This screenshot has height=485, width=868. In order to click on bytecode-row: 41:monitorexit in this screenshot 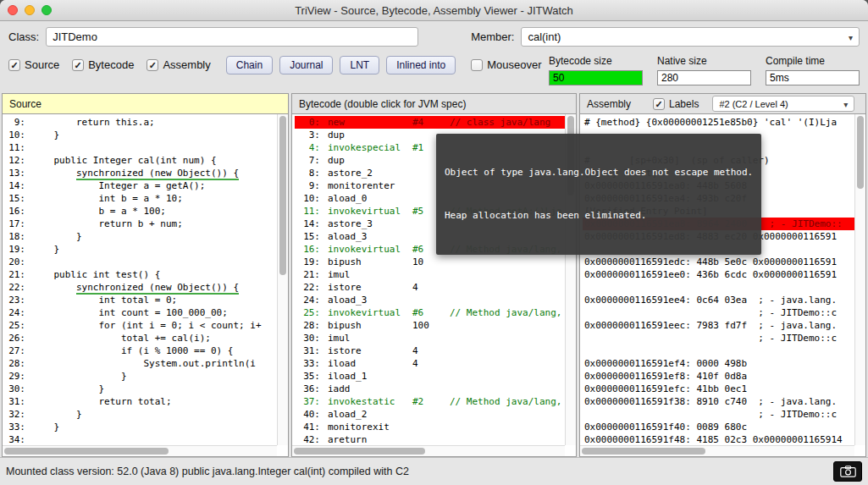, I will do `click(430, 427)`.